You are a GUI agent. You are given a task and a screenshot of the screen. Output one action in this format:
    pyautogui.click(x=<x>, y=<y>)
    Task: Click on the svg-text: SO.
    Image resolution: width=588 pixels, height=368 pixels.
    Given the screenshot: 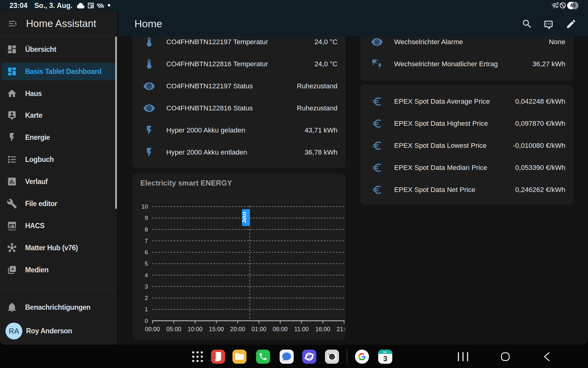 What is the action you would take?
    pyautogui.click(x=385, y=352)
    